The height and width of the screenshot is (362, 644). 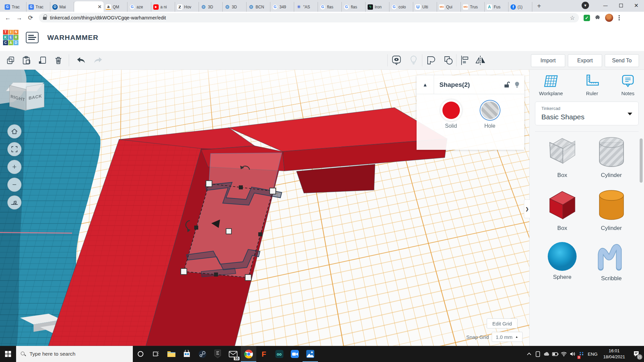 I want to click on view-cube: RIGHT BACK, so click(x=27, y=99).